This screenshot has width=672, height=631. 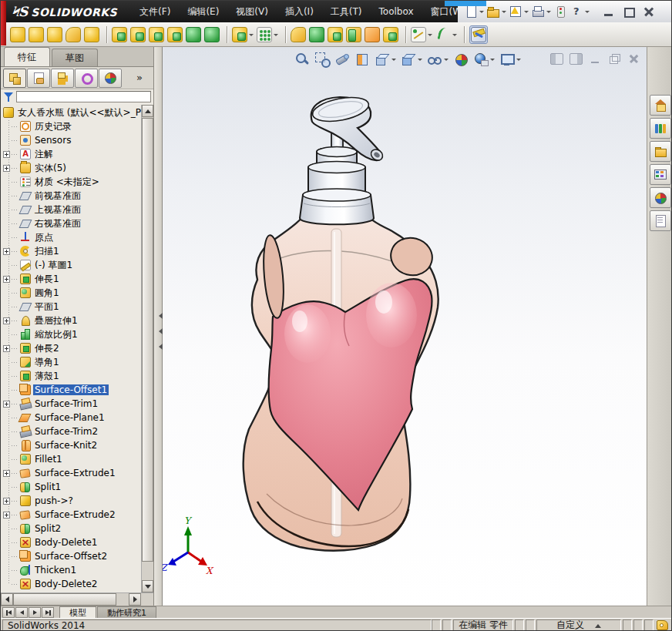 What do you see at coordinates (71, 154) in the screenshot?
I see `feature-tree-item: 注解` at bounding box center [71, 154].